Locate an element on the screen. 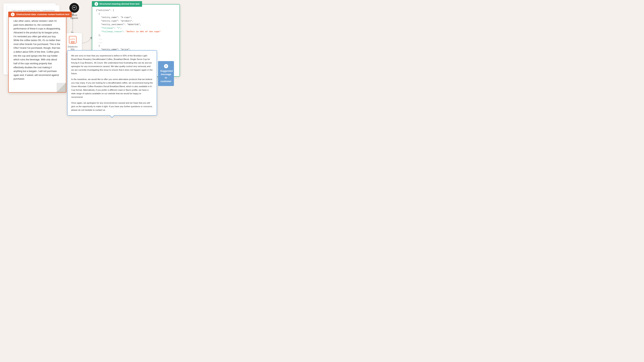 The width and height of the screenshot is (644, 362). message-text: We are sorry to hear that you experience… is located at coordinates (112, 83).